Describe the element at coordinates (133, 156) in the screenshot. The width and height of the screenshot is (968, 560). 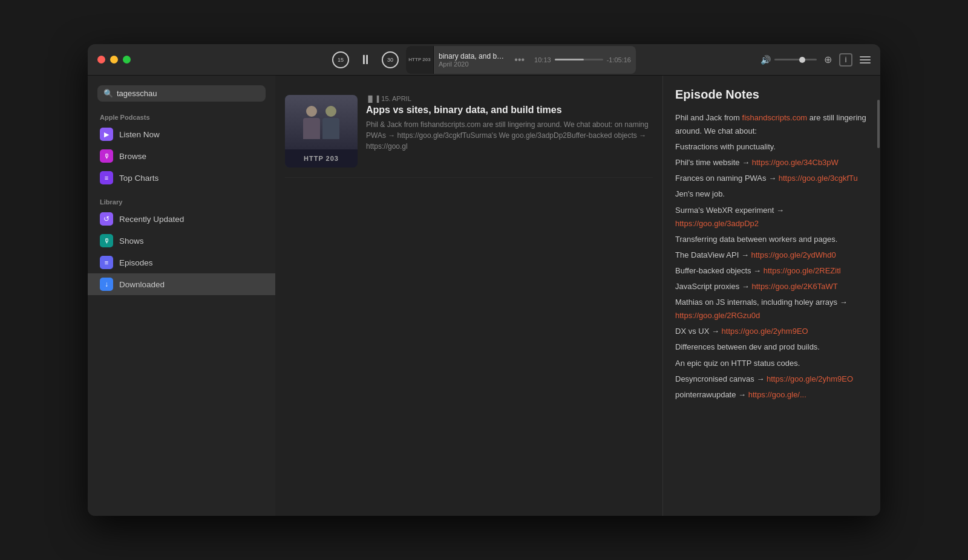
I see `browse-label: Browse` at that location.